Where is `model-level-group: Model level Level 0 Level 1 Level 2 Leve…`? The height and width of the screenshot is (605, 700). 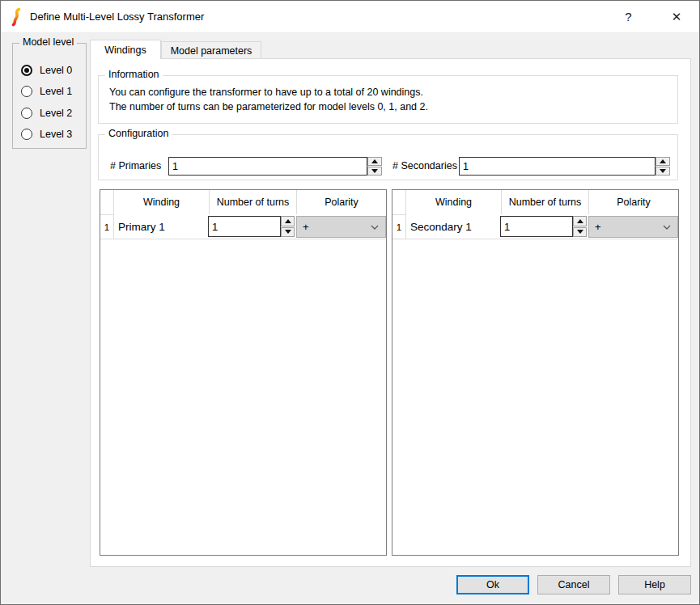 model-level-group: Model level Level 0 Level 1 Level 2 Leve… is located at coordinates (49, 95).